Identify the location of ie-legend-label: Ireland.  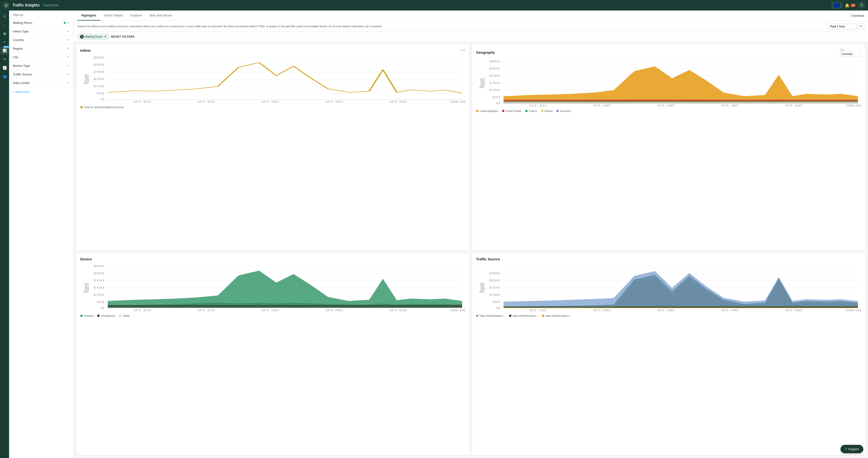
(549, 111).